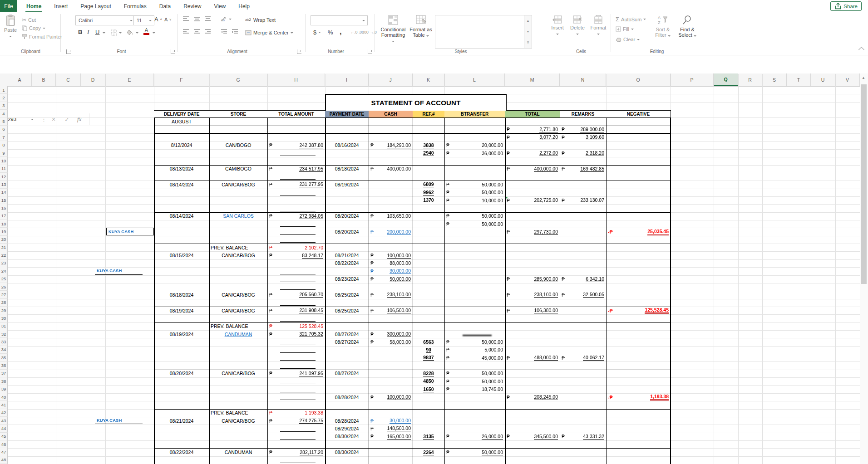  I want to click on cell-G21: PREV. BALANCE, so click(238, 248).